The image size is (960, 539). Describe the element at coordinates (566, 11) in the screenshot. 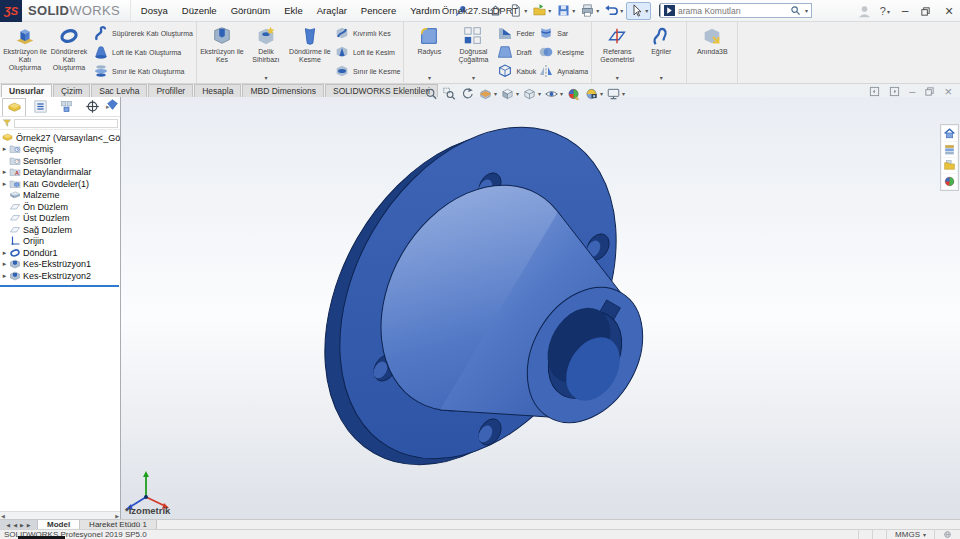

I see `qa-save-button: ▾` at that location.